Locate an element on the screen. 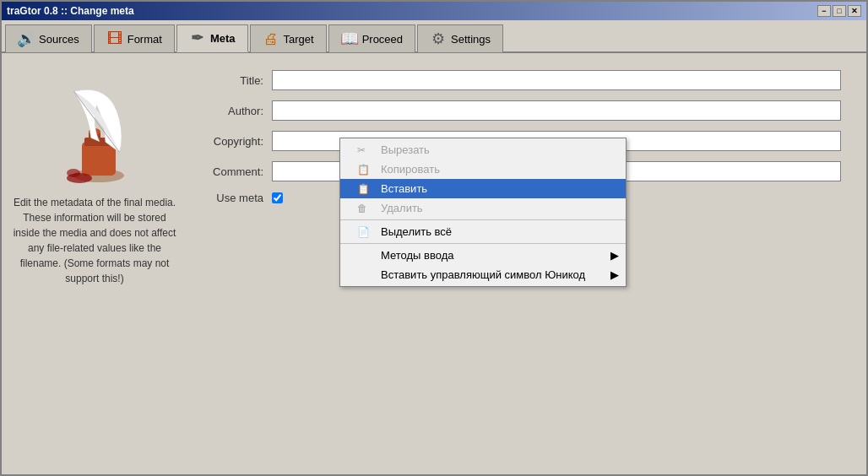  title-row: Title: is located at coordinates (518, 80).